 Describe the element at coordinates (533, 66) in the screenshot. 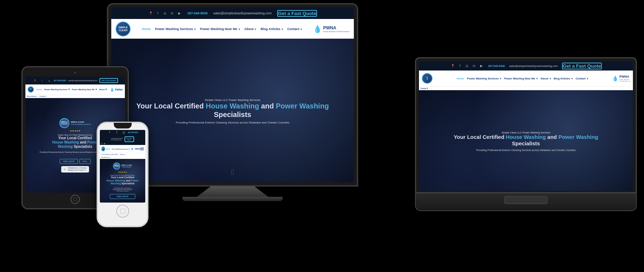

I see `laptop-email: sales@simplecleanllcpowerwashing.com` at that location.